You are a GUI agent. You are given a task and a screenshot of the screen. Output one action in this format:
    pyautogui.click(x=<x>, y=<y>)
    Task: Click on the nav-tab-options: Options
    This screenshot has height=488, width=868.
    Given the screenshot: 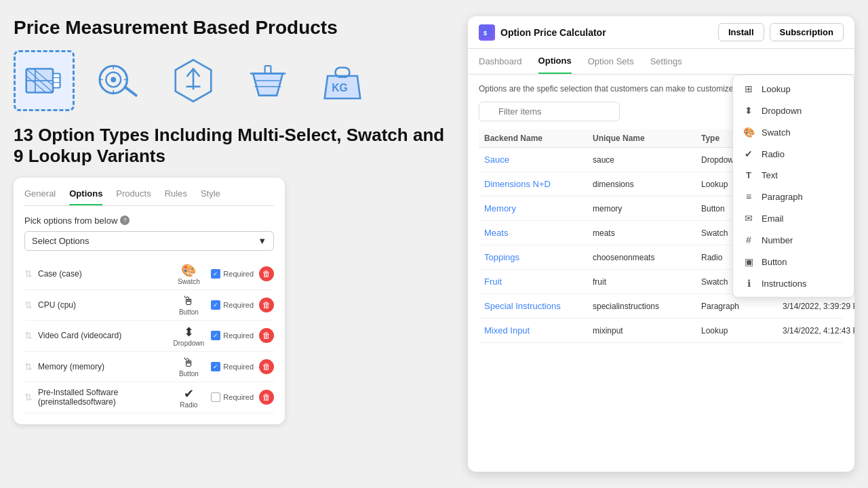 What is the action you would take?
    pyautogui.click(x=555, y=61)
    